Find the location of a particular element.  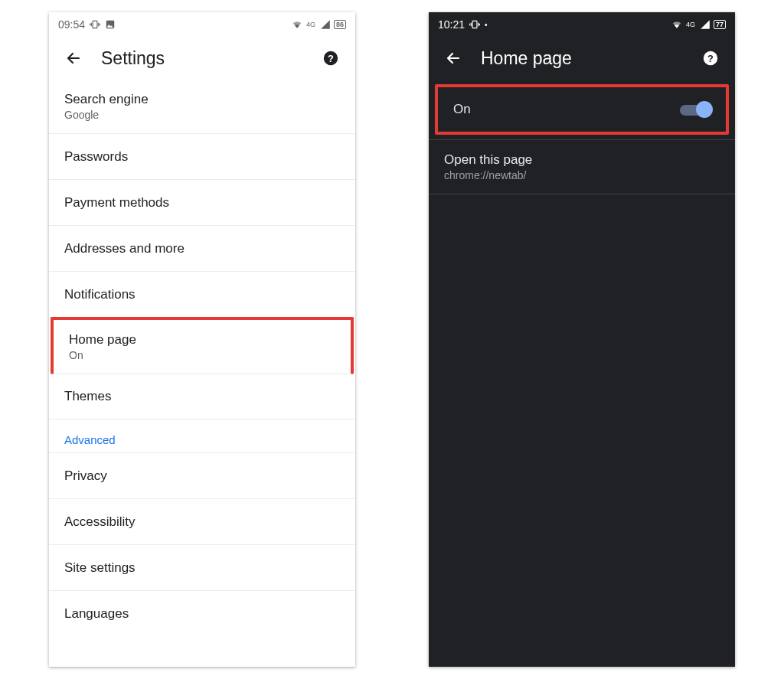

row-subtitle: On is located at coordinates (202, 355).